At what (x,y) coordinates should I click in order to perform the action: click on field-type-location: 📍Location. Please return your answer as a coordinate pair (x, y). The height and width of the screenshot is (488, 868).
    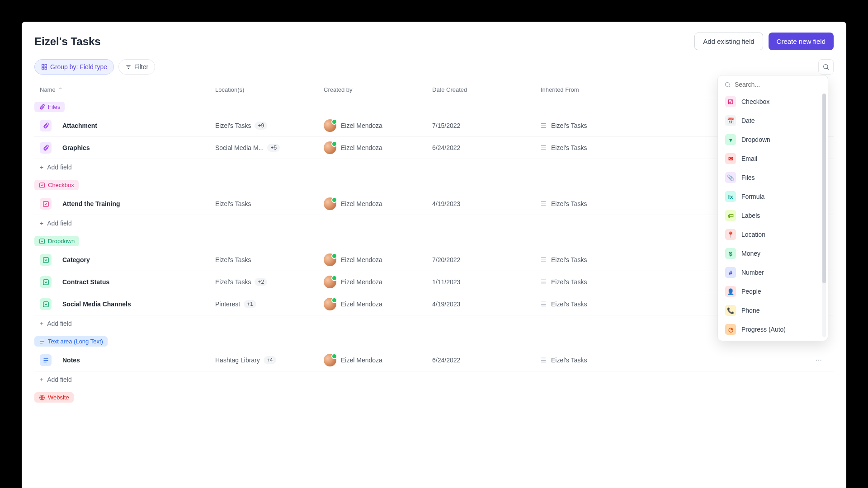
    Looking at the image, I should click on (773, 235).